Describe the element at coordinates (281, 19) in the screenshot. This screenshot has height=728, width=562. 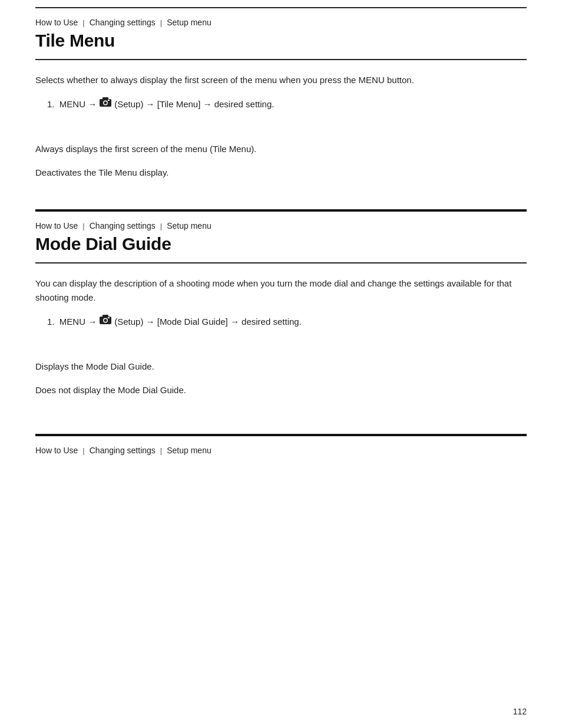
I see `breadcrumb-1: How to Use | Changing settings | Setup m…` at that location.